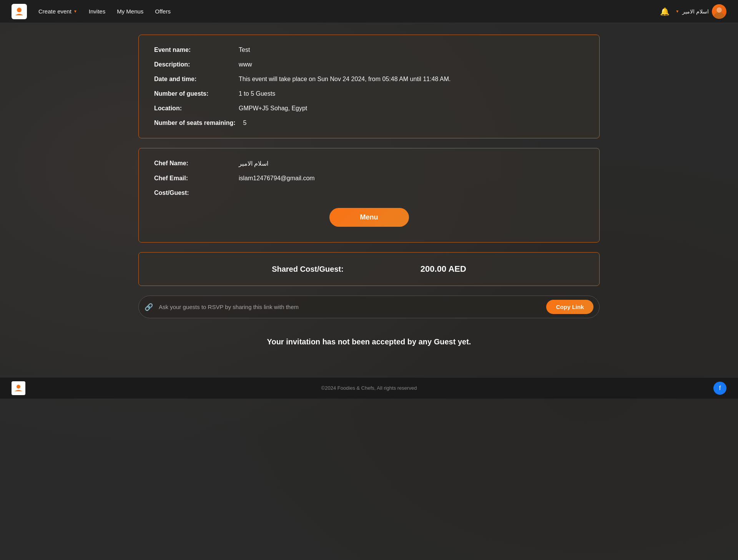  What do you see at coordinates (193, 108) in the screenshot?
I see `location-label: Location:` at bounding box center [193, 108].